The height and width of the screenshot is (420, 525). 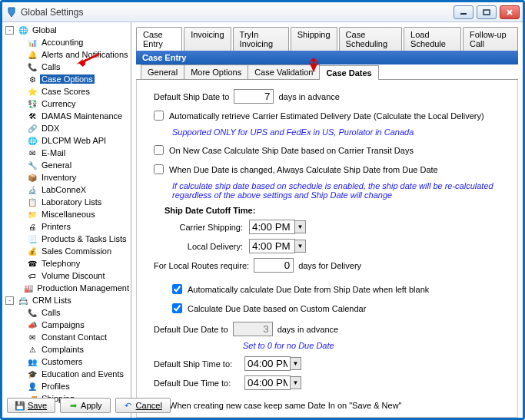 I want to click on tree-node-icon: ⚙, so click(x=32, y=79).